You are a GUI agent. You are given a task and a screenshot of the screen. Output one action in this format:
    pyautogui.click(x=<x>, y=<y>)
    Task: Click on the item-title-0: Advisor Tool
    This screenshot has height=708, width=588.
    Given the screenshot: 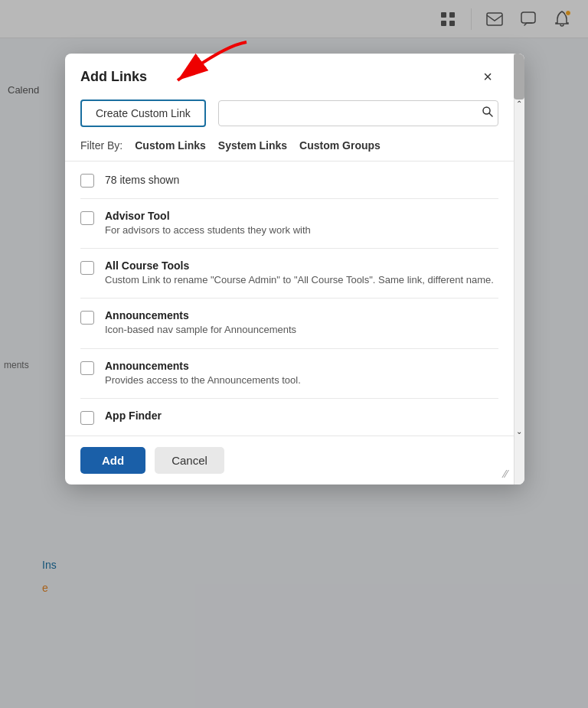 What is the action you would take?
    pyautogui.click(x=302, y=216)
    